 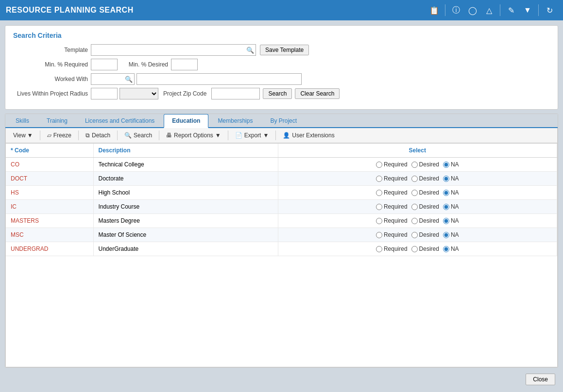 I want to click on min-row: Min. % Required Min. % Desired, so click(x=282, y=65).